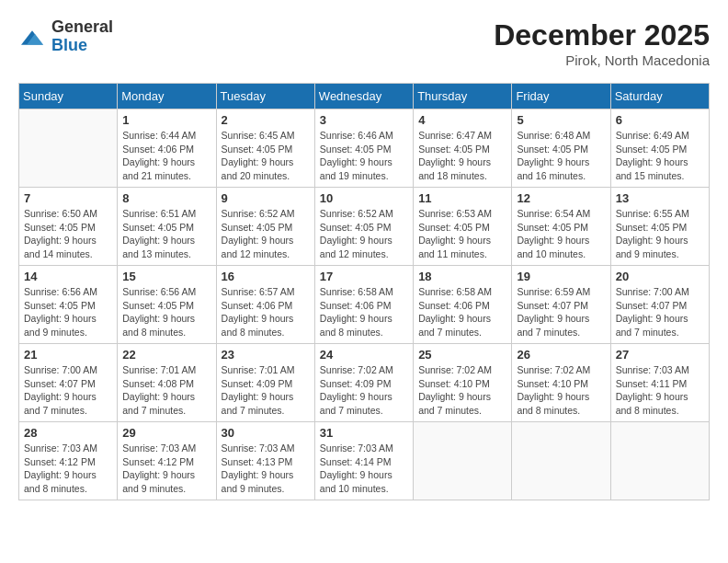 Image resolution: width=728 pixels, height=563 pixels. Describe the element at coordinates (364, 43) in the screenshot. I see `page-header: General Blue December 2025 Pirok, North …` at that location.